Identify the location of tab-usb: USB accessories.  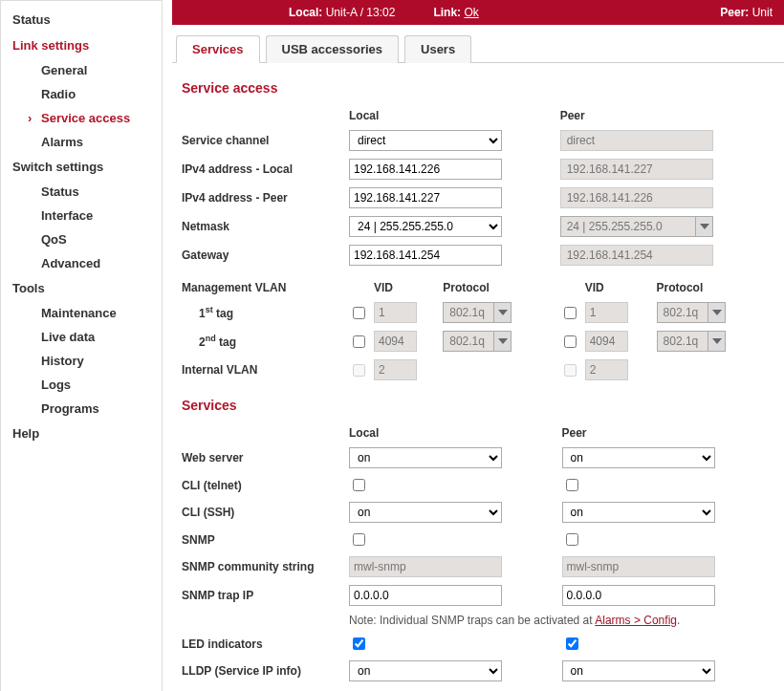
(333, 50).